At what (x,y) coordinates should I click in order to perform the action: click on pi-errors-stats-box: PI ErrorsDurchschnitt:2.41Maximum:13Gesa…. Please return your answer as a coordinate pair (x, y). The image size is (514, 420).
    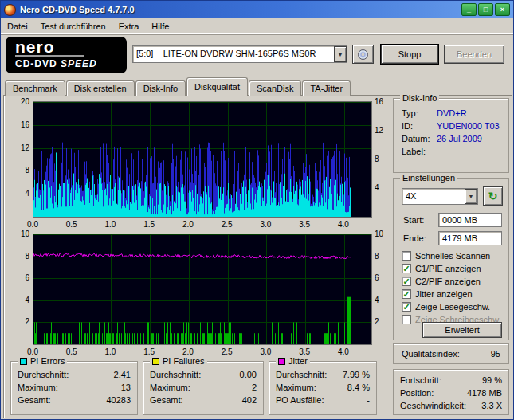
    Looking at the image, I should click on (74, 388).